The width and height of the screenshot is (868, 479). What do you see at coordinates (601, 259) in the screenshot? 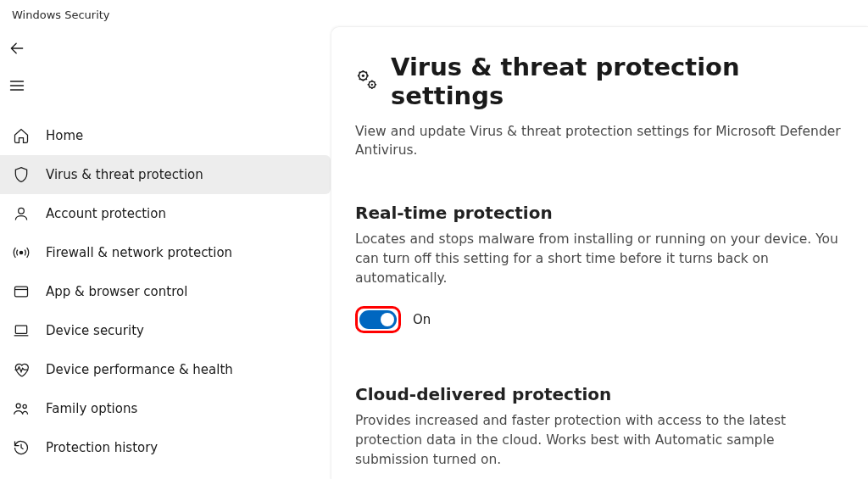
I see `realtime-description: Locates and stops malware from installin…` at bounding box center [601, 259].